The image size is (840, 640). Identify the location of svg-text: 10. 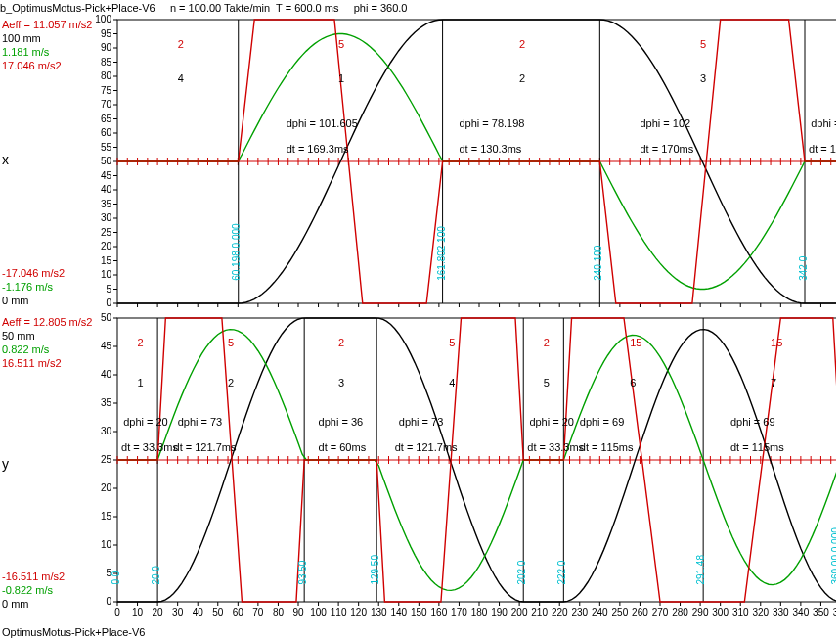
(107, 274).